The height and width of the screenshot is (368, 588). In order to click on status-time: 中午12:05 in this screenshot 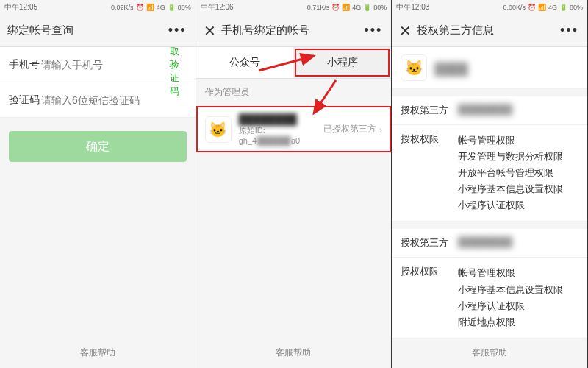, I will do `click(21, 7)`.